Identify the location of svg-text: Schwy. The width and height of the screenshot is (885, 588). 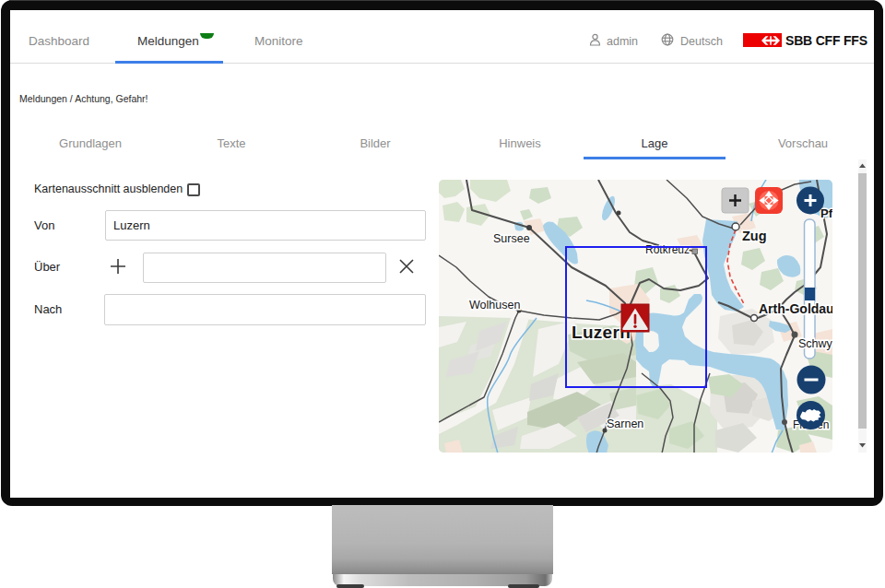
(815, 344).